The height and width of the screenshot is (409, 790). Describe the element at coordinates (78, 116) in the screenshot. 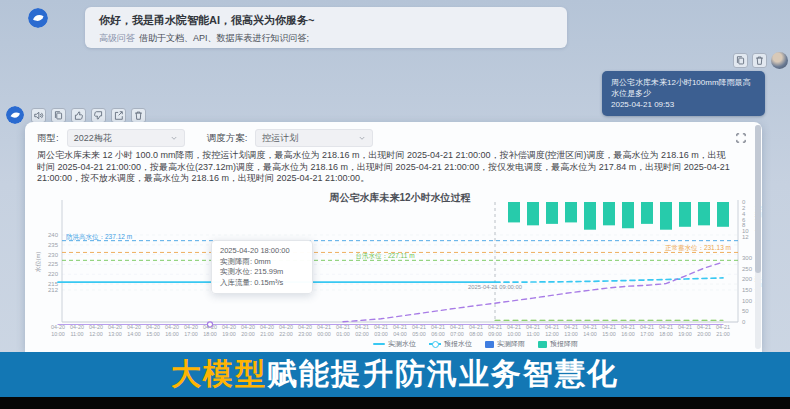

I see `like-button` at that location.